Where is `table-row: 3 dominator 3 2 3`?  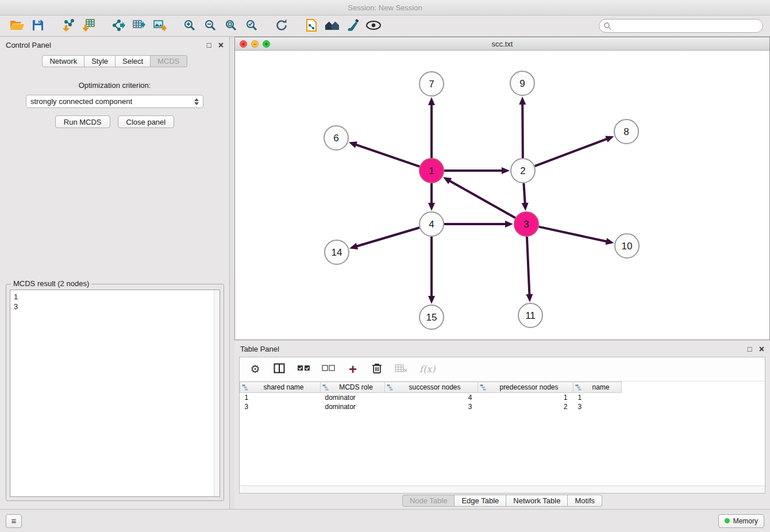 table-row: 3 dominator 3 2 3 is located at coordinates (431, 407).